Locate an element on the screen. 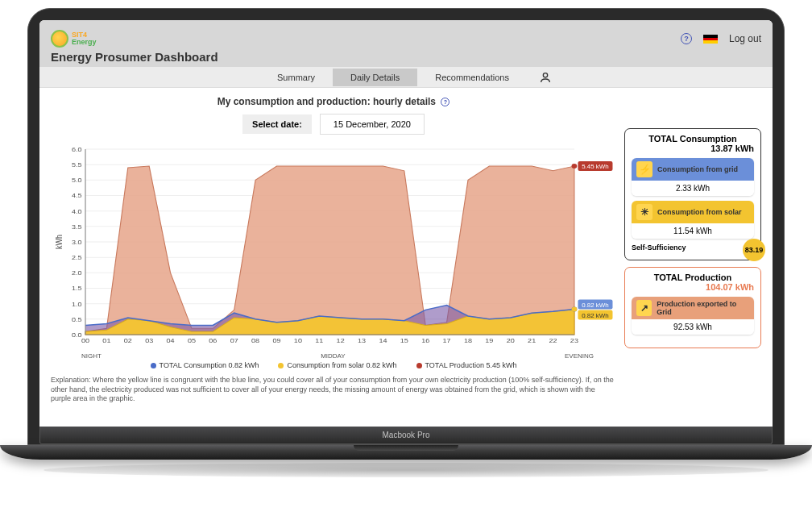  svg-text: 01 is located at coordinates (106, 340).